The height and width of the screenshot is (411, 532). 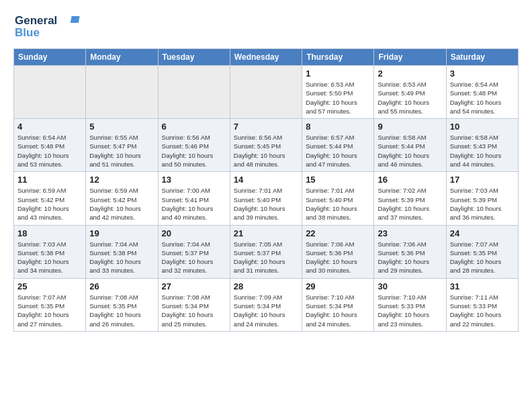 What do you see at coordinates (338, 310) in the screenshot?
I see `day-info: Sunrise: 7:10 AM Sunset: 5:34 PM Dayligh…` at bounding box center [338, 310].